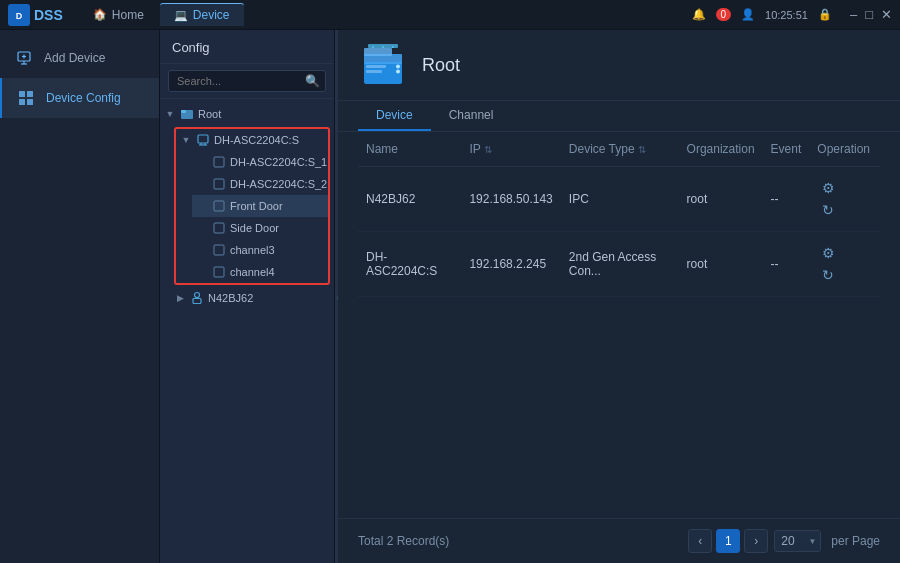 The width and height of the screenshot is (900, 563). I want to click on row1-refresh-btn: ↻, so click(828, 275).